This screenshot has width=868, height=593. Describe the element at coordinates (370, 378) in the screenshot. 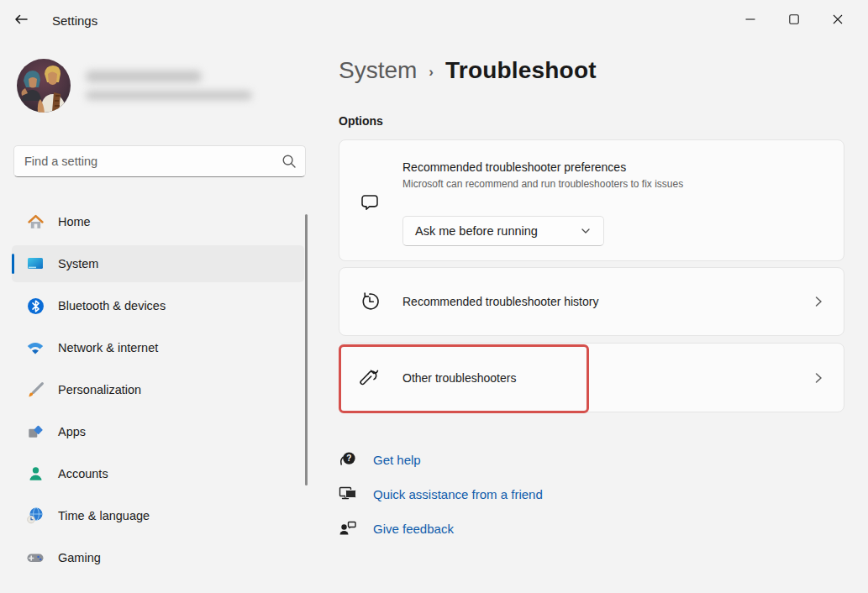

I see `wrench-icon` at that location.